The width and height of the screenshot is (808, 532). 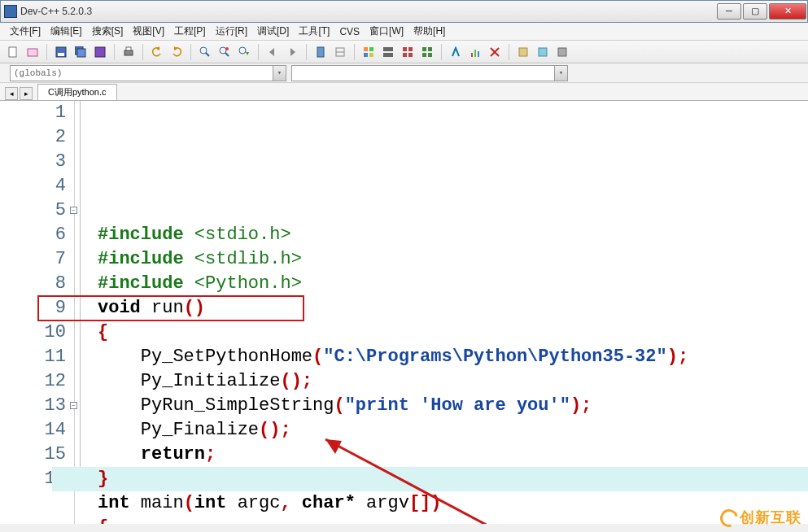 I want to click on redo-icon, so click(x=177, y=52).